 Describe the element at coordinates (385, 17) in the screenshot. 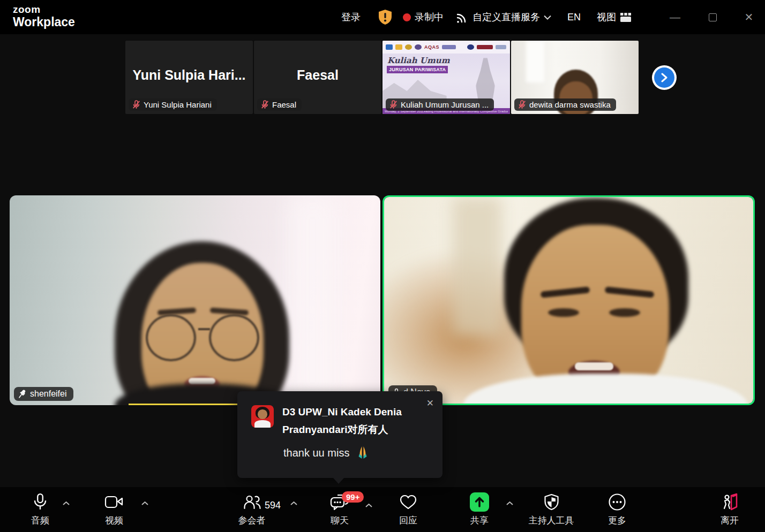

I see `security-warning-icon` at that location.